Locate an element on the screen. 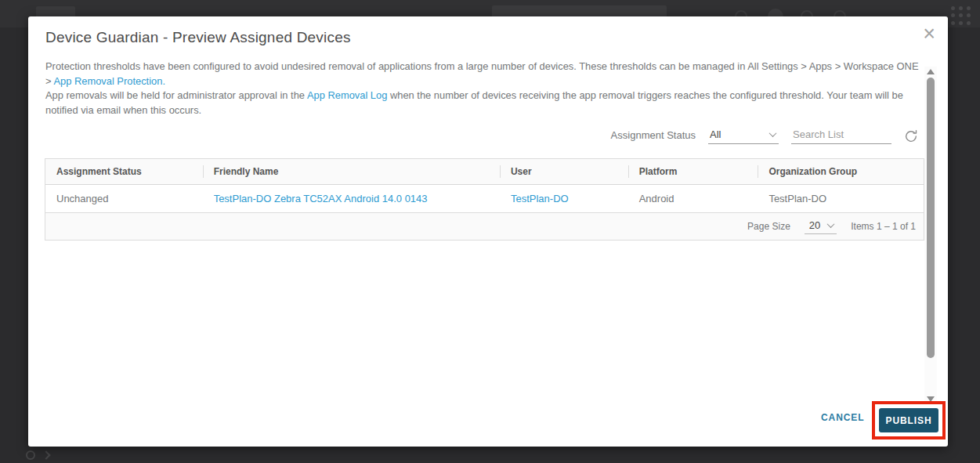 This screenshot has width=980, height=463. app-removal-protection-link: App Removal Protection. is located at coordinates (110, 81).